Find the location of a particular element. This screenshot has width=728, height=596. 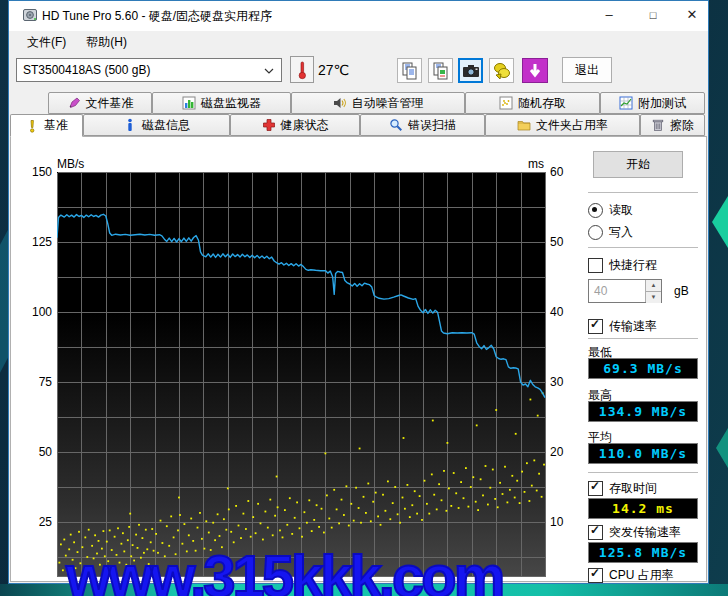

capacity-spinner: 40 ▲ ▼ is located at coordinates (625, 291).